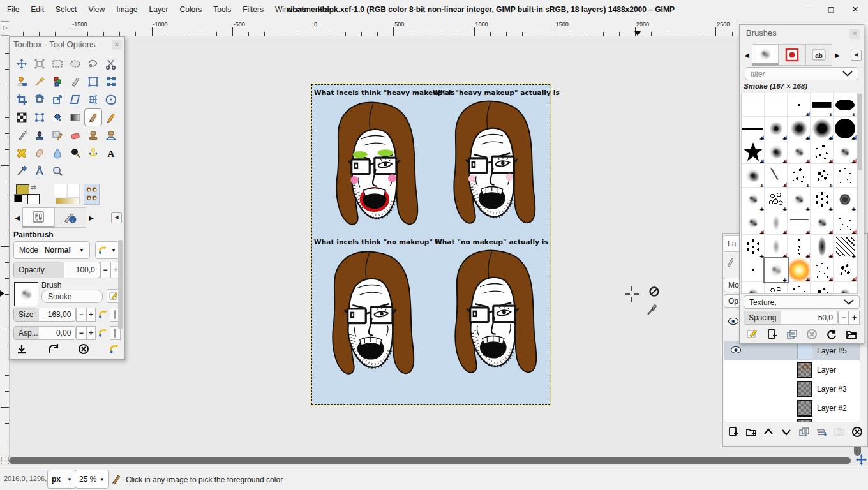 This screenshot has height=490, width=868. I want to click on size-reset-icon, so click(103, 315).